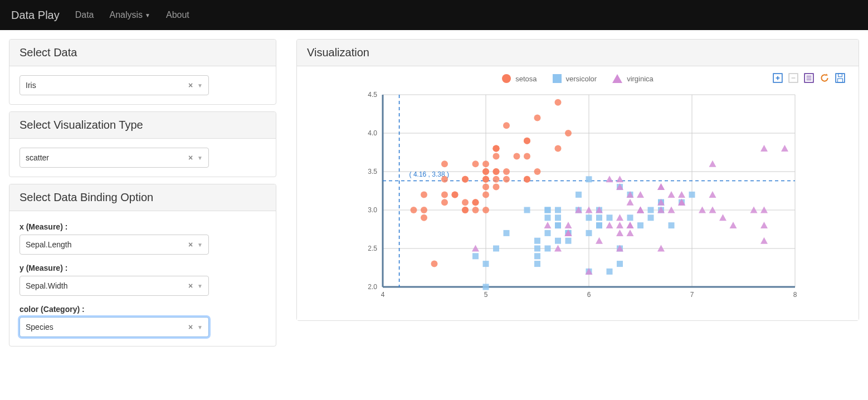 Image resolution: width=868 pixels, height=400 pixels. I want to click on svg-text: 2.5, so click(372, 248).